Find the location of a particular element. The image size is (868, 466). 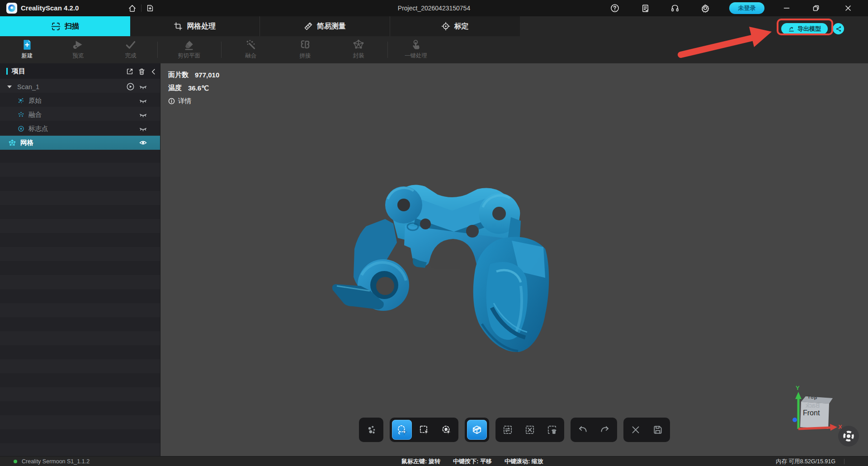

view-cube-gizmo: Back Top Front Y X is located at coordinates (817, 412).